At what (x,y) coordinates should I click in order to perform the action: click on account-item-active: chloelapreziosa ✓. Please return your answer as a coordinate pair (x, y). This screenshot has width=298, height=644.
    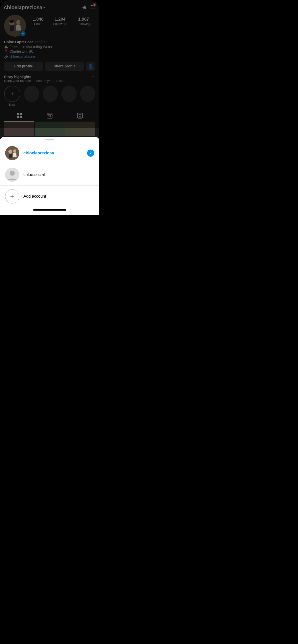
    Looking at the image, I should click on (50, 153).